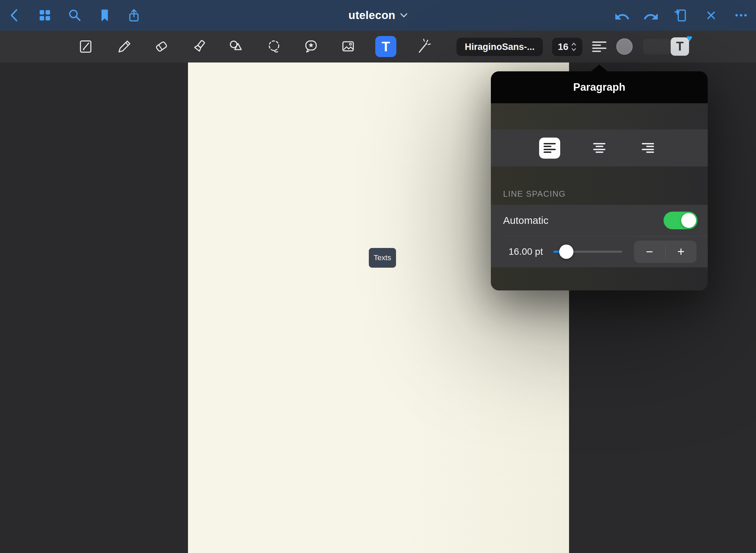  What do you see at coordinates (588, 252) in the screenshot?
I see `spacing-slider` at bounding box center [588, 252].